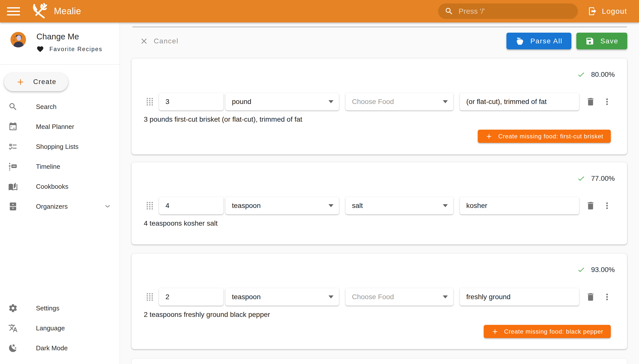  What do you see at coordinates (70, 42) in the screenshot?
I see `user-text: Change Me Favorite Recipes` at bounding box center [70, 42].